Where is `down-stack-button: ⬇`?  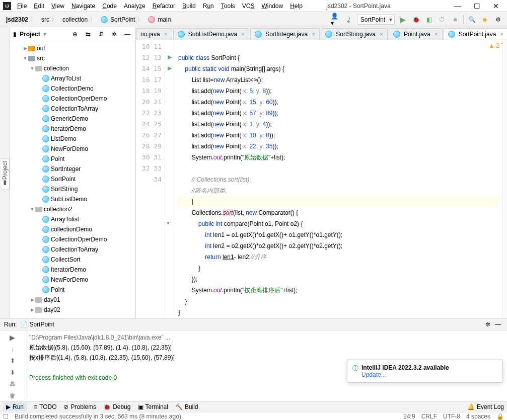 down-stack-button: ⬇ is located at coordinates (13, 372).